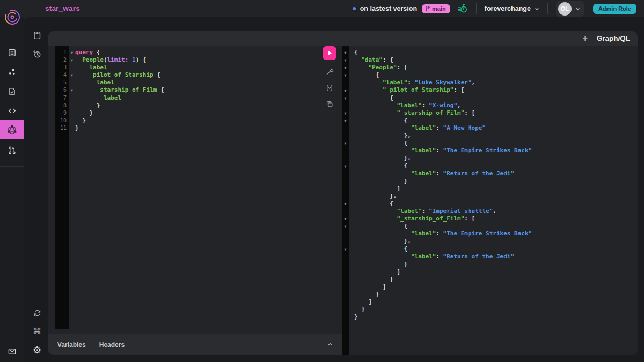 This screenshot has height=362, width=644. Describe the element at coordinates (12, 17) in the screenshot. I see `app-logo` at that location.